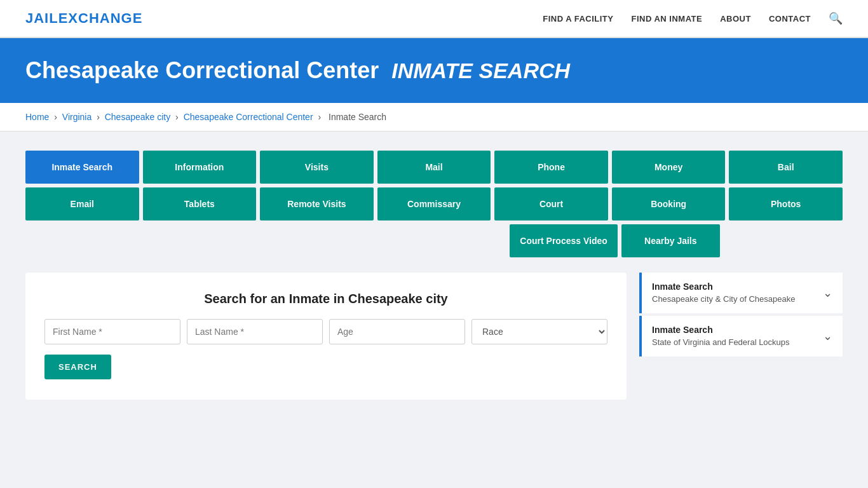  Describe the element at coordinates (671, 241) in the screenshot. I see `tab-nearby-jails: Nearby Jails` at that location.